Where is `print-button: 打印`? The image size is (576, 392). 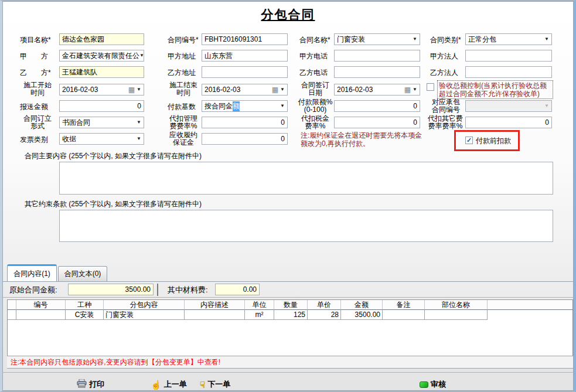
print-button: 打印 is located at coordinates (90, 384).